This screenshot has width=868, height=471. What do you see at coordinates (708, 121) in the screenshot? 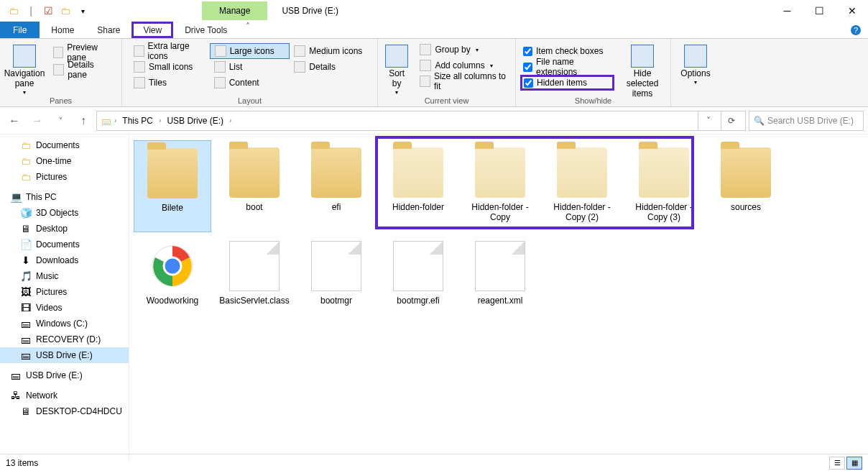
I see `history-dropdown-icon: ˅` at bounding box center [708, 121].